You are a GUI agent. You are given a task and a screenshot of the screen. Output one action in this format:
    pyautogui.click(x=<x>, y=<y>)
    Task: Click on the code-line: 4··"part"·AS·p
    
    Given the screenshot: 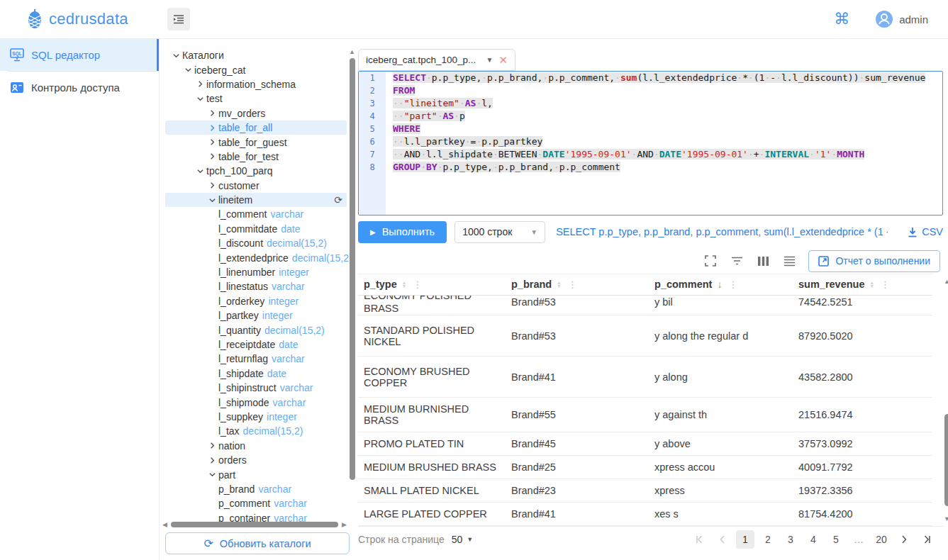 What is the action you would take?
    pyautogui.click(x=651, y=116)
    